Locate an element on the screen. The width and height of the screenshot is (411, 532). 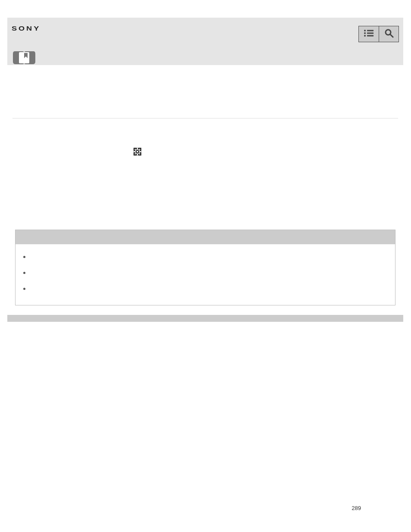
search-button is located at coordinates (389, 34).